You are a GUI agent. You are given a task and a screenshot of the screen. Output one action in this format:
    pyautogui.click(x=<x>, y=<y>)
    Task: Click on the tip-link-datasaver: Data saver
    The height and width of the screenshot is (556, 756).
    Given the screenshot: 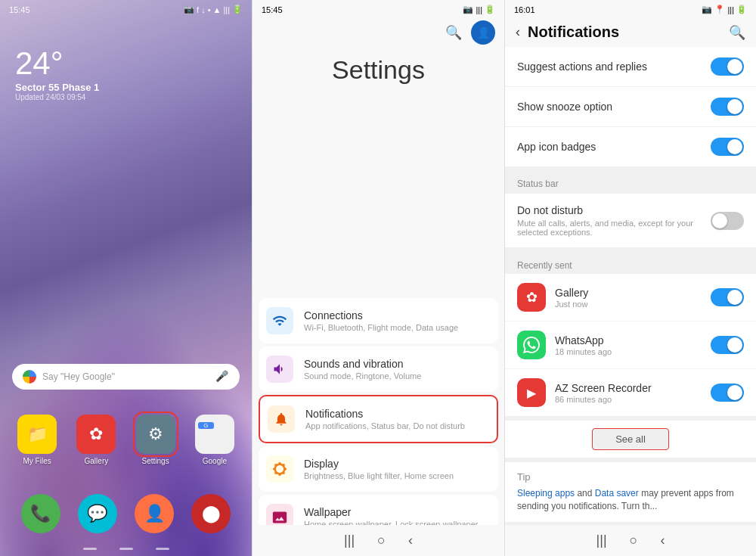 What is the action you would take?
    pyautogui.click(x=617, y=493)
    